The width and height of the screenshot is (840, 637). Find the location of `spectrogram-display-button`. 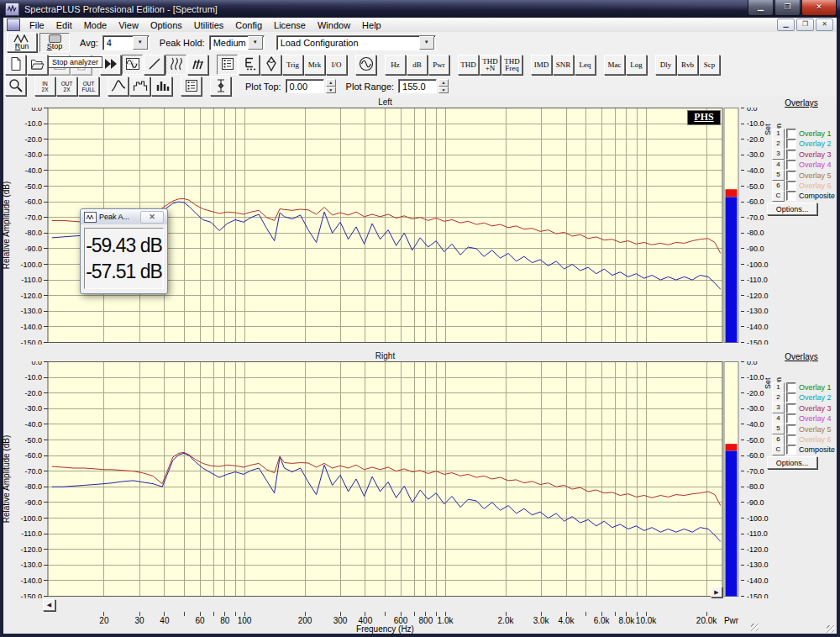

spectrogram-display-button is located at coordinates (198, 65).